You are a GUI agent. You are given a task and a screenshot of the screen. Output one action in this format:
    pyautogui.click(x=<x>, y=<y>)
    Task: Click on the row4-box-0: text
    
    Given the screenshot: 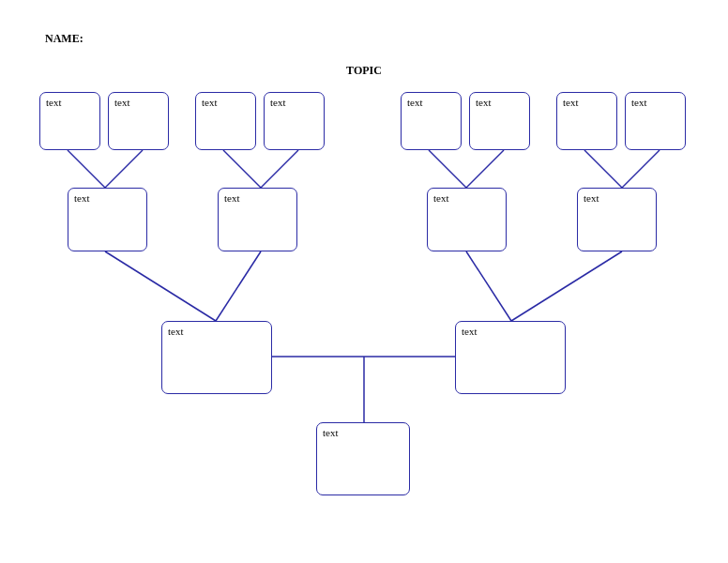 What is the action you would take?
    pyautogui.click(x=363, y=459)
    